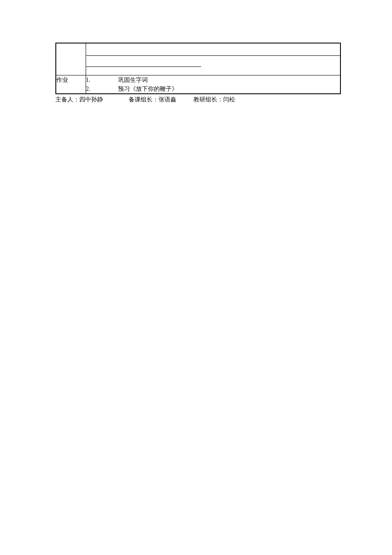 The height and width of the screenshot is (555, 392). I want to click on table-row-homework: 作业 1. 巩固生字词 2. 预习《放下你的鞭子》, so click(198, 84).